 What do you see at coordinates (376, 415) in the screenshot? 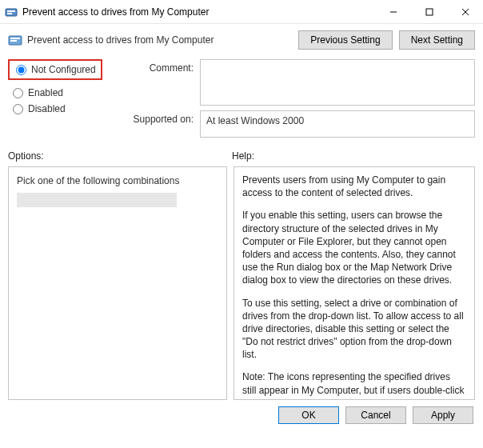
I see `cancel-button: Cancel` at bounding box center [376, 415].